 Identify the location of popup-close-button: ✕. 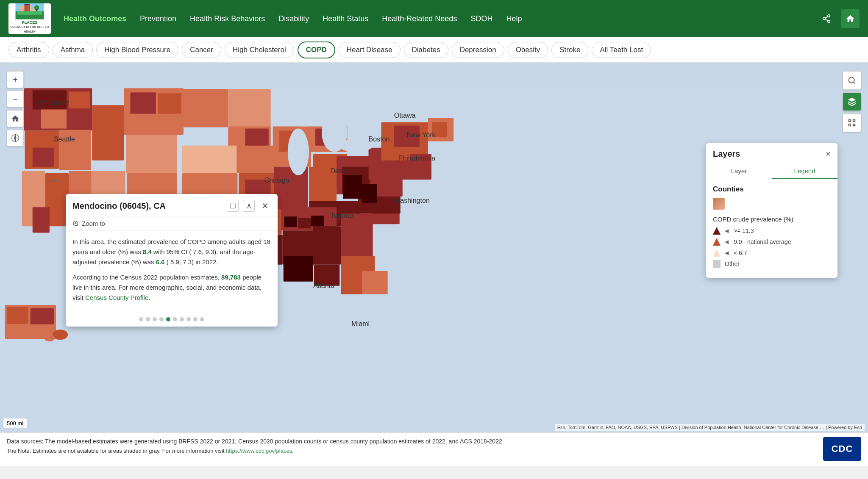
(265, 206).